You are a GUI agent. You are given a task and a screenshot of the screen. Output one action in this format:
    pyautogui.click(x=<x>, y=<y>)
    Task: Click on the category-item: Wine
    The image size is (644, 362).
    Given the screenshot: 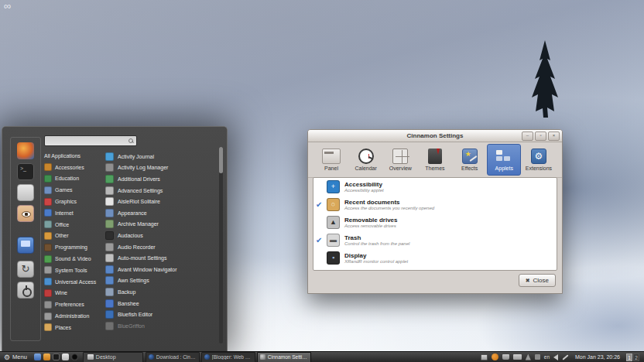 What is the action you would take?
    pyautogui.click(x=74, y=294)
    